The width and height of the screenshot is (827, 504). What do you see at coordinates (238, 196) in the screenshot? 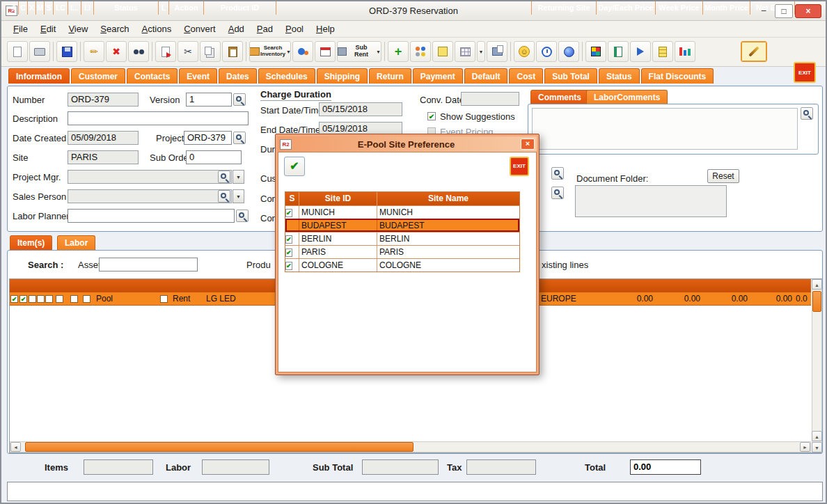
I see `sales-person-dropdown-button: ▼` at bounding box center [238, 196].